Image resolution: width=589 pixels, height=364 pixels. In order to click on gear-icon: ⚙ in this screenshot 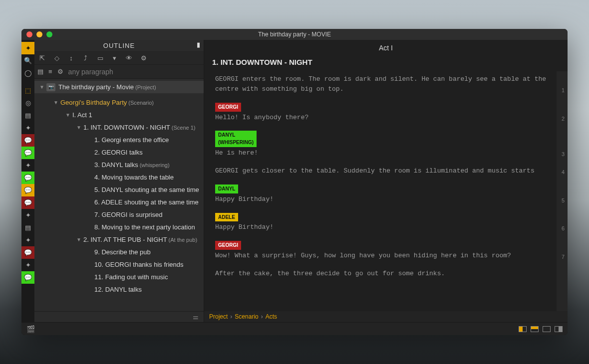, I will do `click(60, 72)`.